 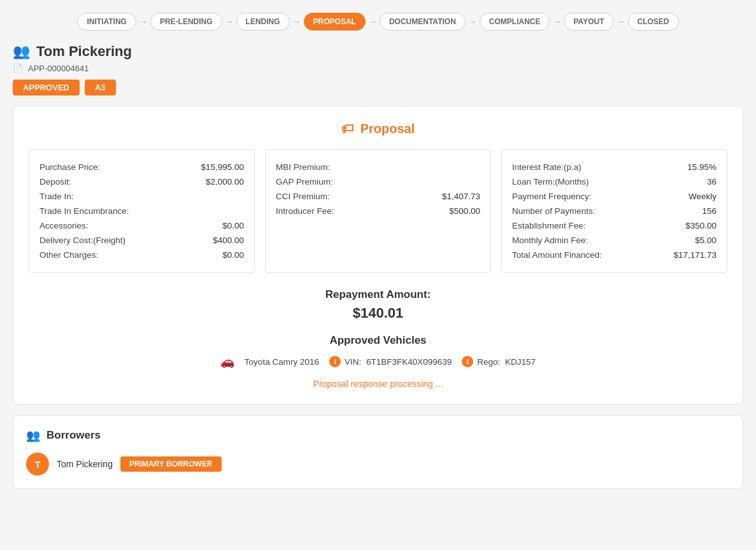 What do you see at coordinates (378, 313) in the screenshot?
I see `repayment-amount: $140.01` at bounding box center [378, 313].